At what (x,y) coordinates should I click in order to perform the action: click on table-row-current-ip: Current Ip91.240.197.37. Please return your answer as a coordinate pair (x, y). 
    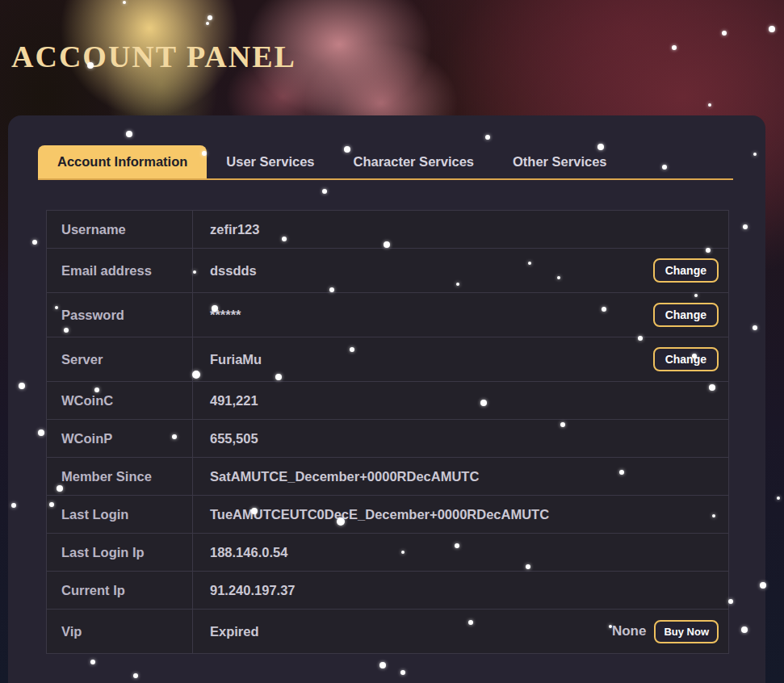
    Looking at the image, I should click on (388, 591).